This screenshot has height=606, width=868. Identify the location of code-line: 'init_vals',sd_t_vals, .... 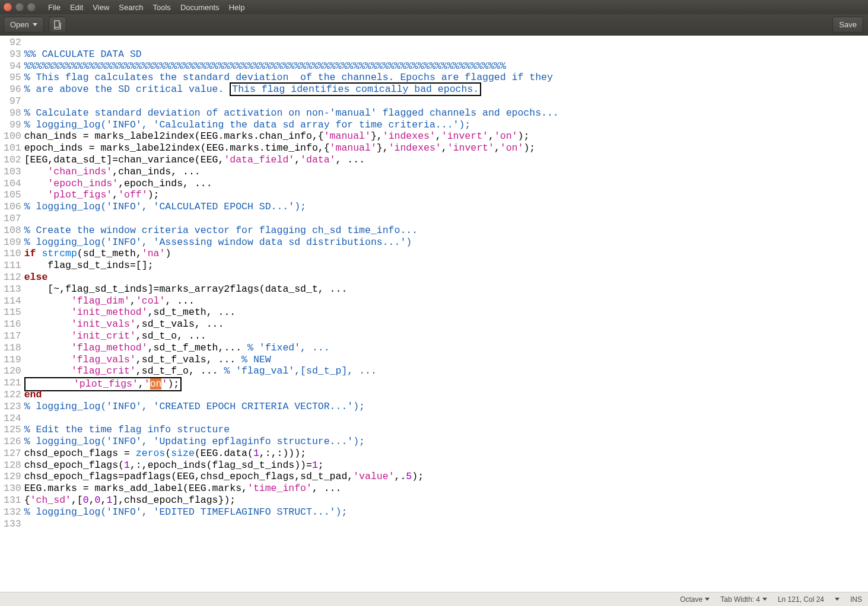
(292, 324).